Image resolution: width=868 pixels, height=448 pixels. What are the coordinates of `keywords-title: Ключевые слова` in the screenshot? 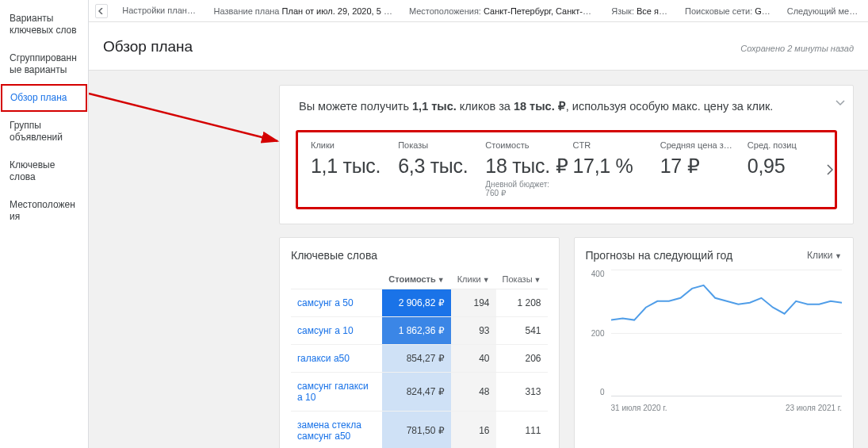 It's located at (419, 255).